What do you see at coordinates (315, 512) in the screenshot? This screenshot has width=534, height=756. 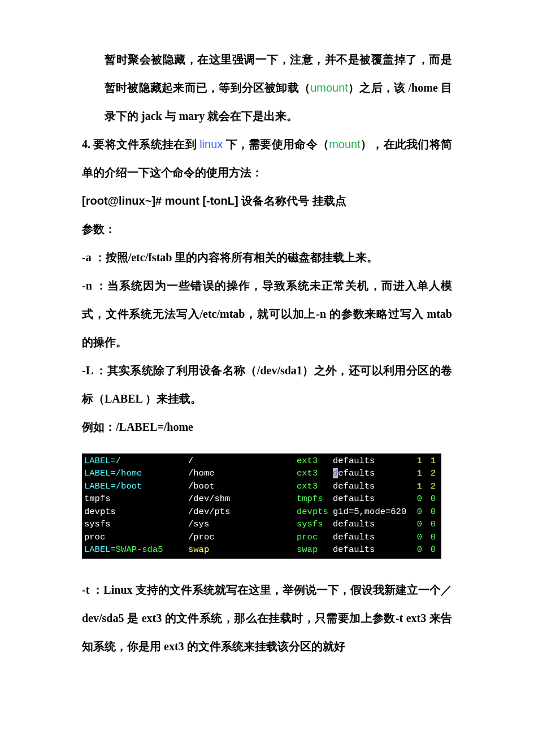 I see `fstab-type: devpts` at bounding box center [315, 512].